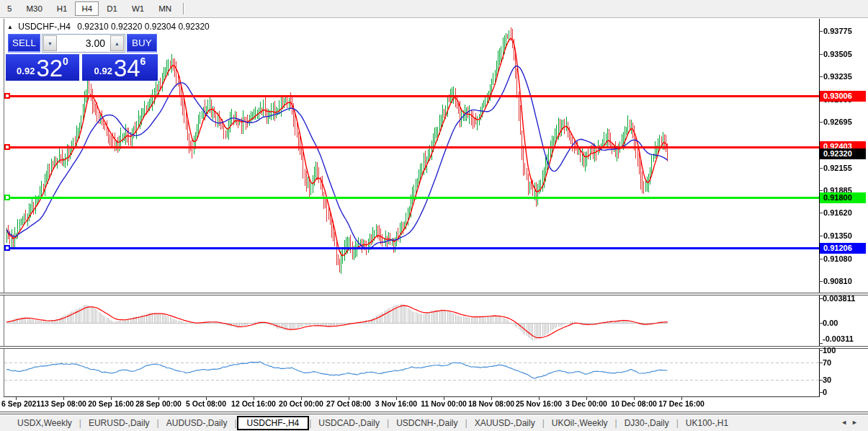 This screenshot has height=431, width=868. Describe the element at coordinates (143, 61) in the screenshot. I see `buy-price-pipette: 6` at that location.